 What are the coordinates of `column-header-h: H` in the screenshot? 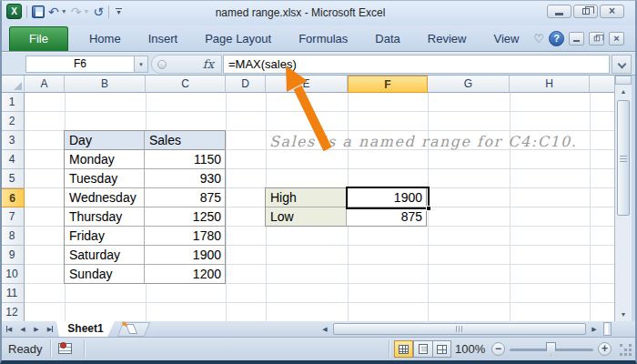 It's located at (550, 84).